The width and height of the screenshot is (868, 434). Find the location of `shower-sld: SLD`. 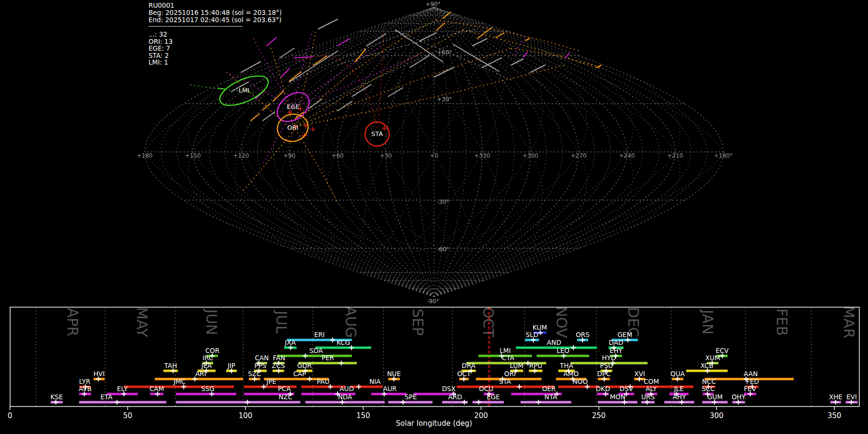

shower-sld: SLD is located at coordinates (532, 337).